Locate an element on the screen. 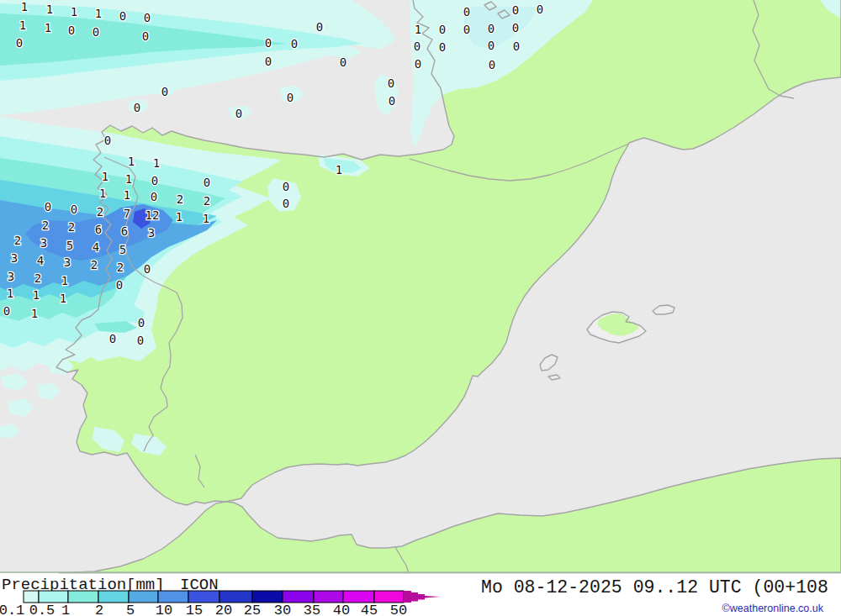  legend-tick-label: 2 is located at coordinates (99, 609).